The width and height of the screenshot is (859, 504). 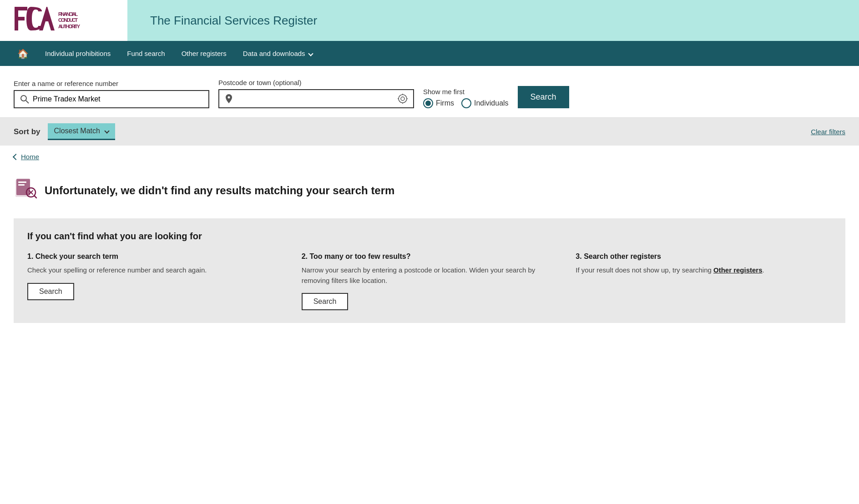 I want to click on nav-bar: 🏠 Individual prohibitions Fund search Ot…, so click(x=430, y=54).